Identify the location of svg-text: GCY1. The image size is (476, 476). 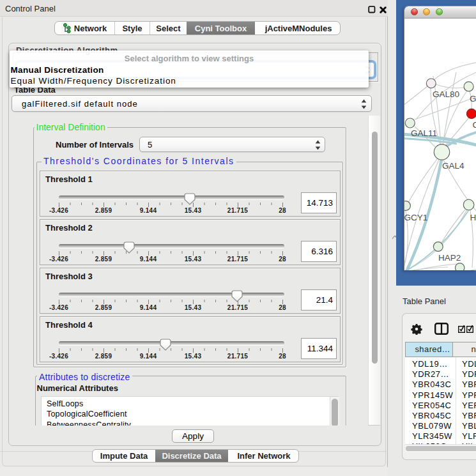
(416, 217).